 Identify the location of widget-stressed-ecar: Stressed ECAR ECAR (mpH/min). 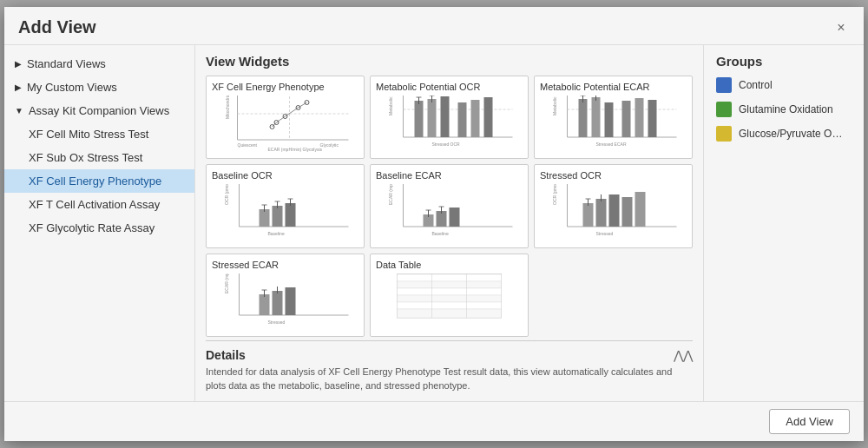
(285, 295).